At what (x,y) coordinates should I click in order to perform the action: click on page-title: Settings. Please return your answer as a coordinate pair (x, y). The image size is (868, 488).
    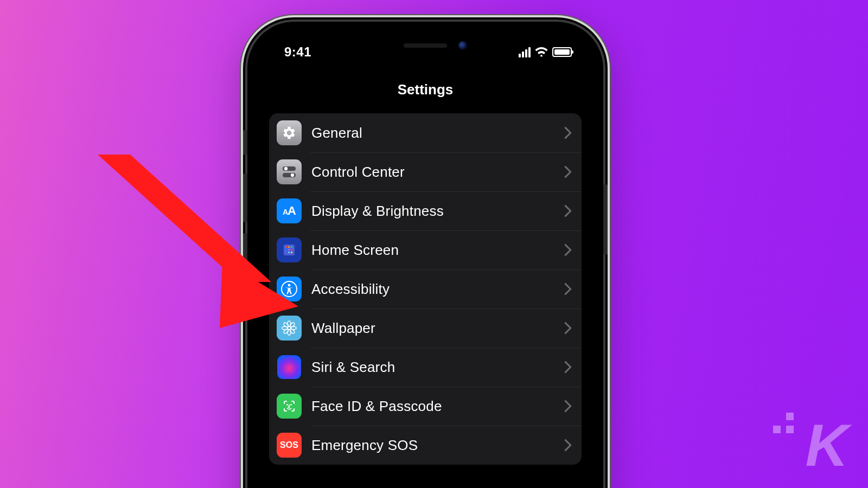
    Looking at the image, I should click on (425, 90).